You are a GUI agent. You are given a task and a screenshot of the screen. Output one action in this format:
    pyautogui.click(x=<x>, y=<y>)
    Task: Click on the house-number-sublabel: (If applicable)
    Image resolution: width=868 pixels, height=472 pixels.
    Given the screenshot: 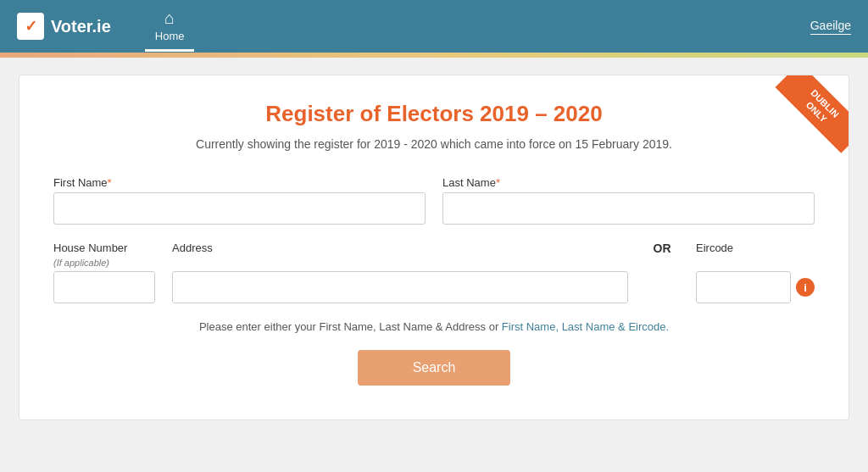 What is the action you would take?
    pyautogui.click(x=104, y=263)
    